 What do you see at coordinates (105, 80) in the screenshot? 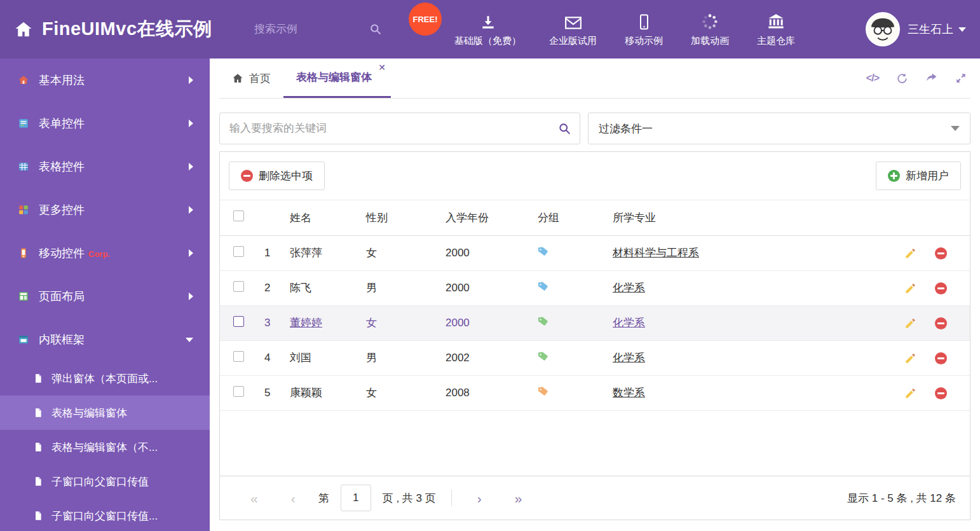
I see `sidebar-item-basic-usage: 基本用法` at bounding box center [105, 80].